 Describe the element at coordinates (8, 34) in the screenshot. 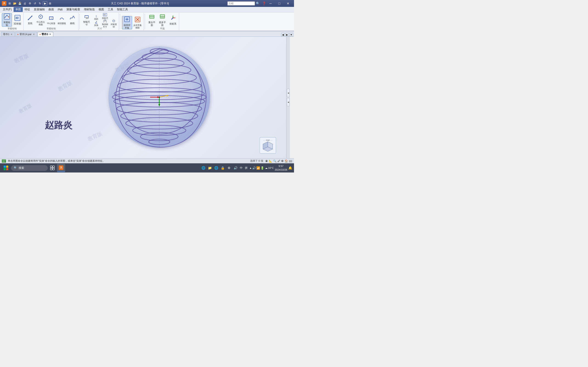

I see `tab-part1: 零件1 ✕` at that location.